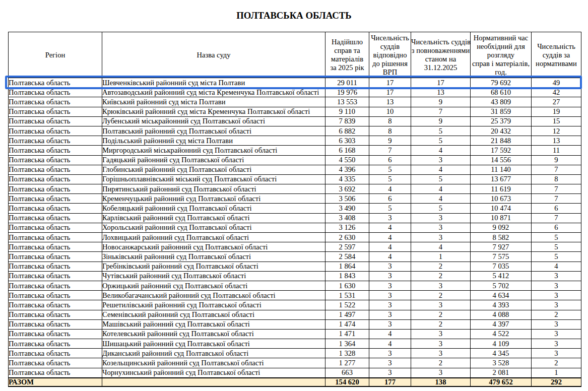 Image resolution: width=588 pixels, height=391 pixels. I want to click on judges-normative-cell: 13, so click(556, 141).